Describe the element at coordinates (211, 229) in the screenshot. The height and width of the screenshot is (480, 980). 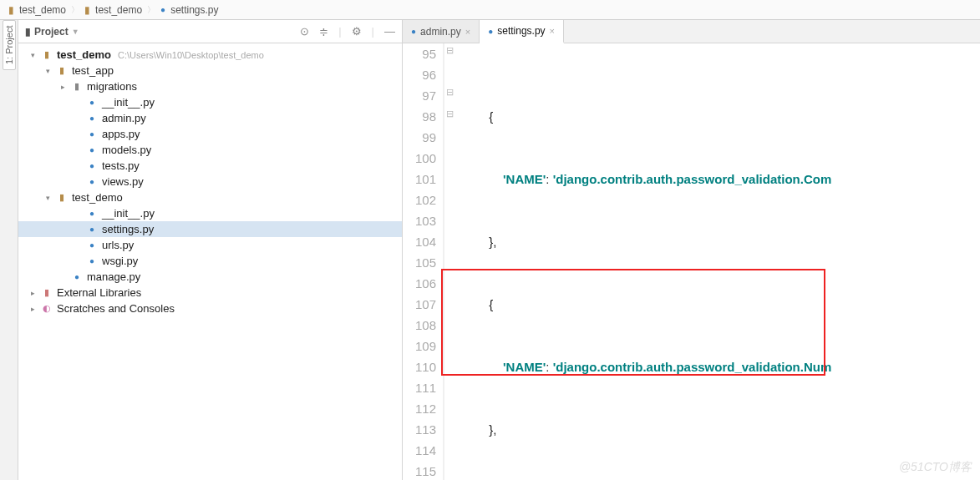
I see `tree-file-settings: ●settings.py` at that location.